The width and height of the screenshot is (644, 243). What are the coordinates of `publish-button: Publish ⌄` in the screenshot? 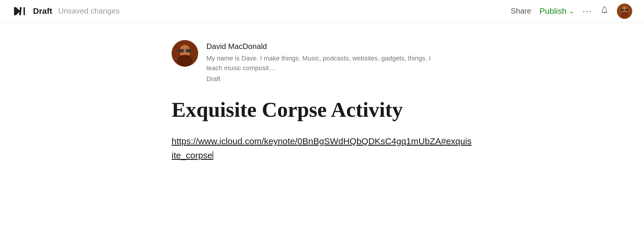 It's located at (557, 11).